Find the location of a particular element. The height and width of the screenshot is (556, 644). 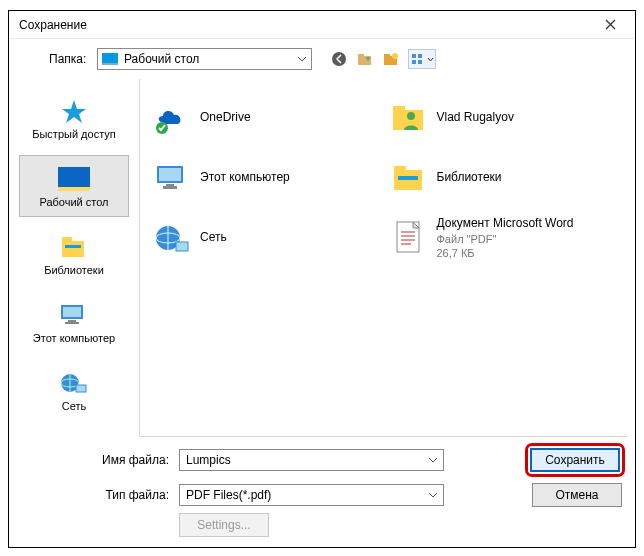

filetype-label: Тип файла: is located at coordinates (94, 495).